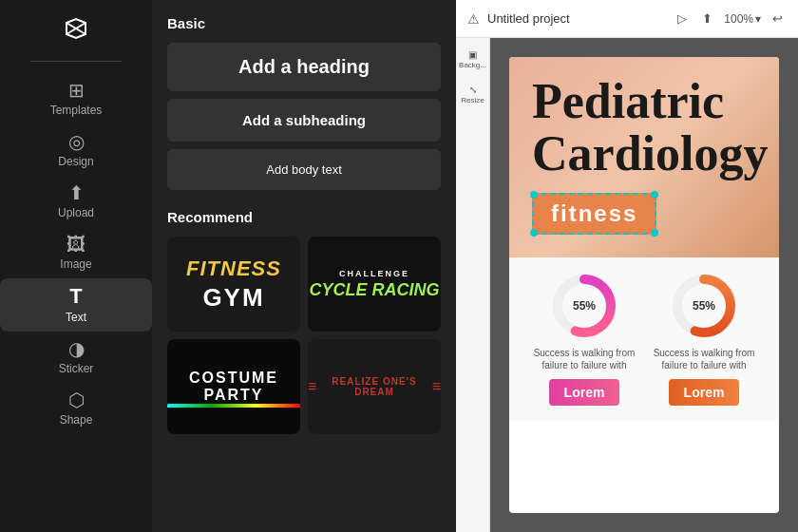 The image size is (798, 532). Describe the element at coordinates (595, 214) in the screenshot. I see `page-subheading-box: fitness` at that location.